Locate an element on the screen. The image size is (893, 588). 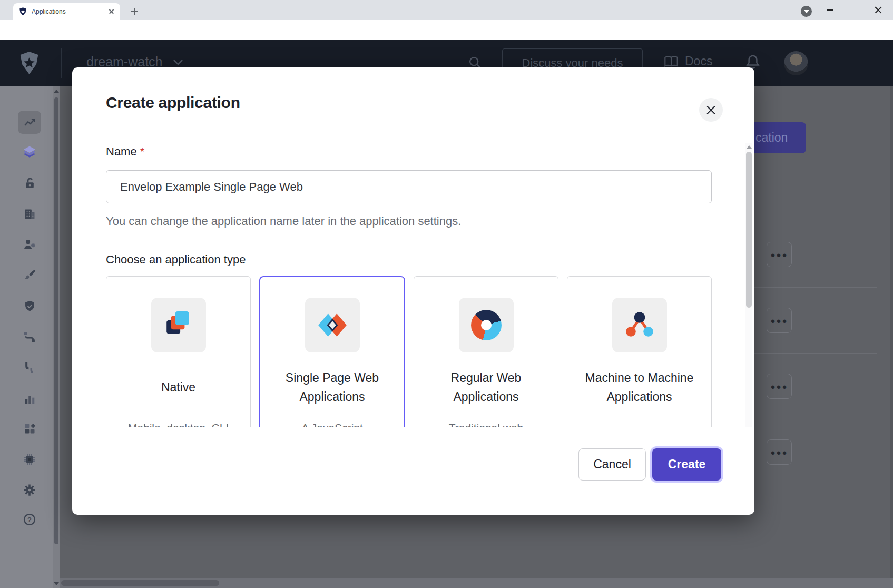
sidebar-item-monitoring is located at coordinates (30, 399).